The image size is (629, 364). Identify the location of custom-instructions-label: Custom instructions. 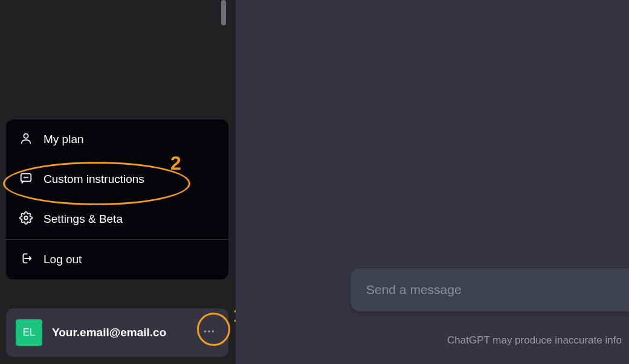
(94, 179).